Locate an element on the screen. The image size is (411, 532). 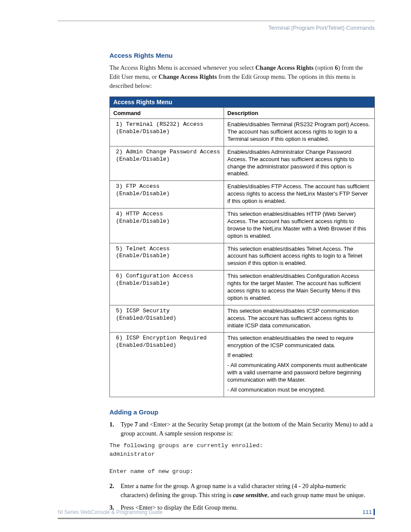
description-paragraph: This selection enables/disables HTTP (We… is located at coordinates (299, 225).